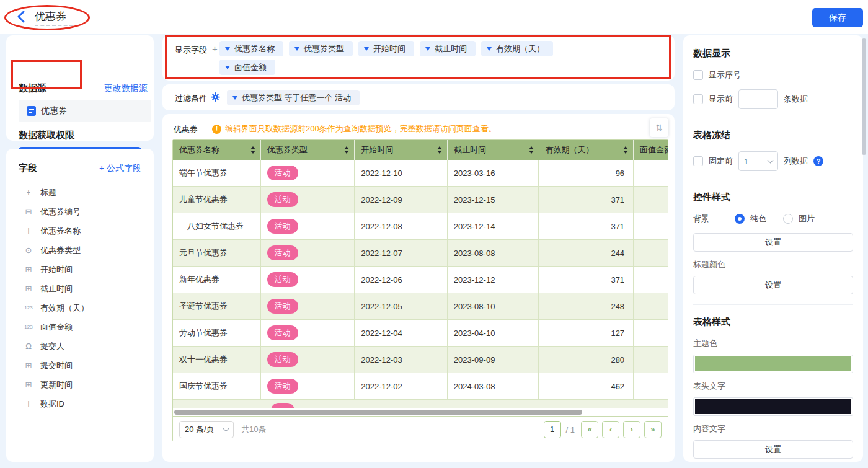 The image size is (868, 468). I want to click on column-header: 优惠券类型, so click(308, 150).